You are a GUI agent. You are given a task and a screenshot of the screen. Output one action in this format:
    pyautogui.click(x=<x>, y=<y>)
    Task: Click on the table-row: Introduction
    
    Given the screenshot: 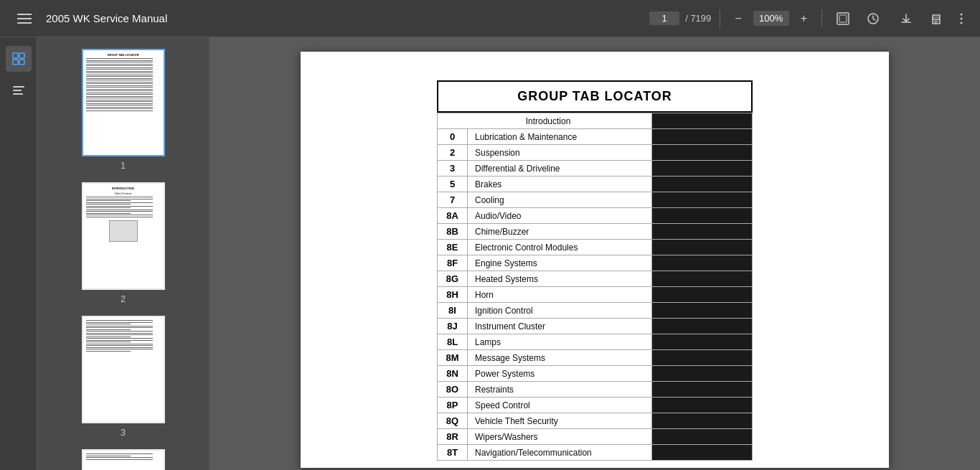 What is the action you would take?
    pyautogui.click(x=595, y=121)
    